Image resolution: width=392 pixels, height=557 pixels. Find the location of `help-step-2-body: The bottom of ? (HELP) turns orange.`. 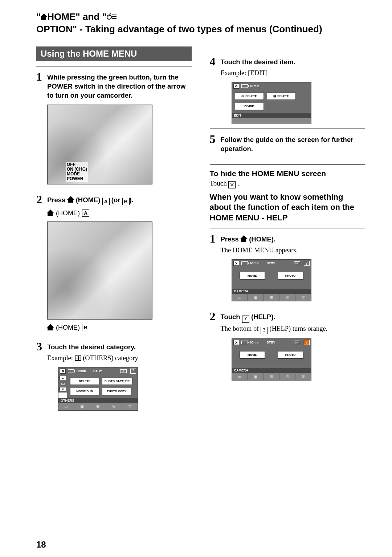

help-step-2-body: The bottom of ? (HELP) turns orange. is located at coordinates (287, 329).